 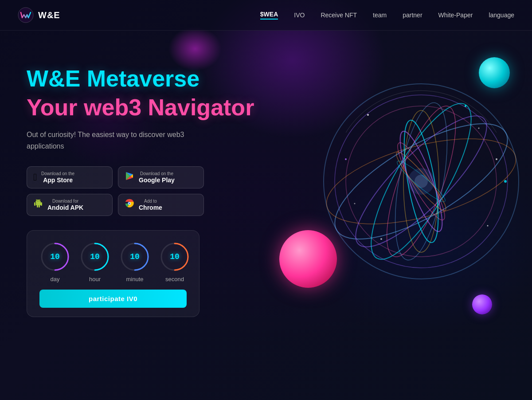 I want to click on appstore-big: App Store, so click(x=58, y=180).